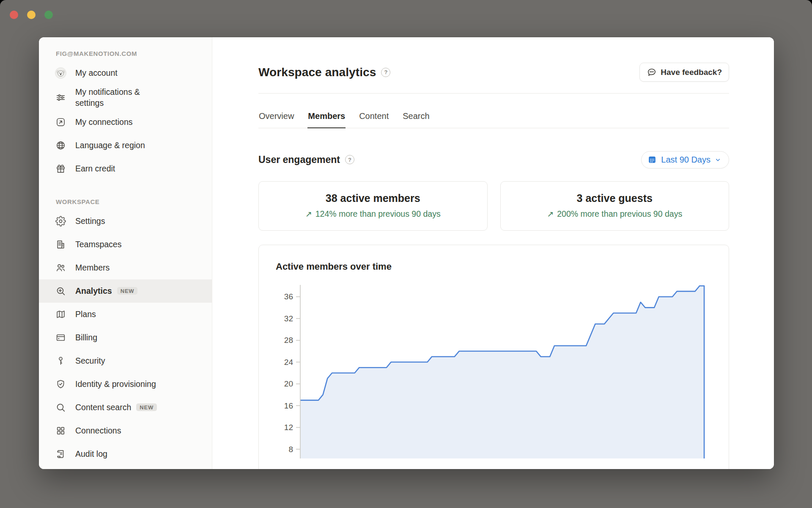 The width and height of the screenshot is (812, 508). What do you see at coordinates (125, 314) in the screenshot?
I see `sidebar-item-plans: Plans` at bounding box center [125, 314].